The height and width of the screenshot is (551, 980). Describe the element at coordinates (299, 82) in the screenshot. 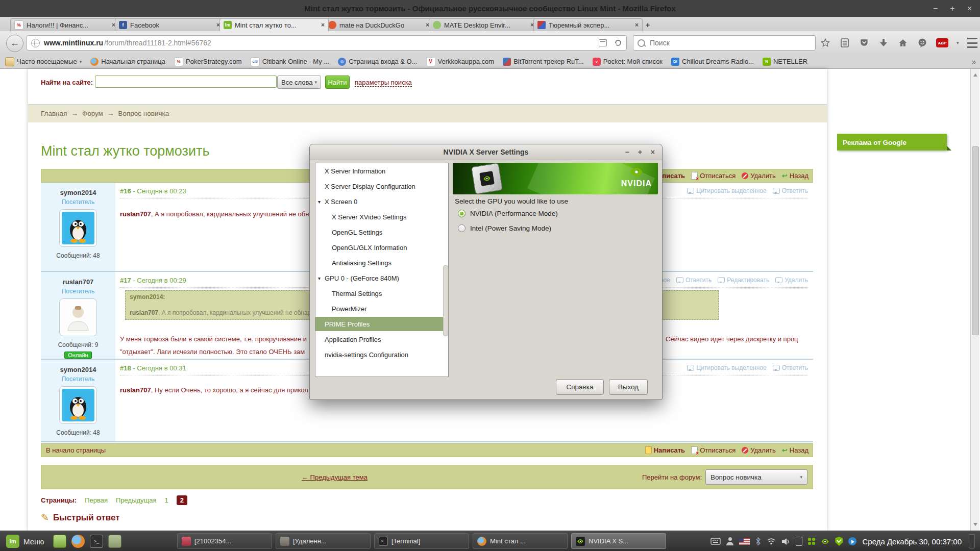

I see `site-search-select: Все слова ▾` at that location.